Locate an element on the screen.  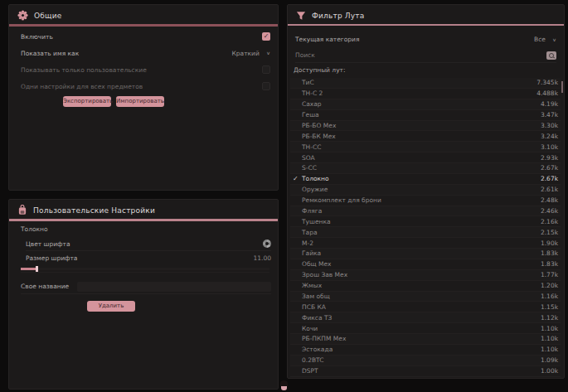
setting-row-only-custom: Показывать только пользовательские is located at coordinates (143, 70).